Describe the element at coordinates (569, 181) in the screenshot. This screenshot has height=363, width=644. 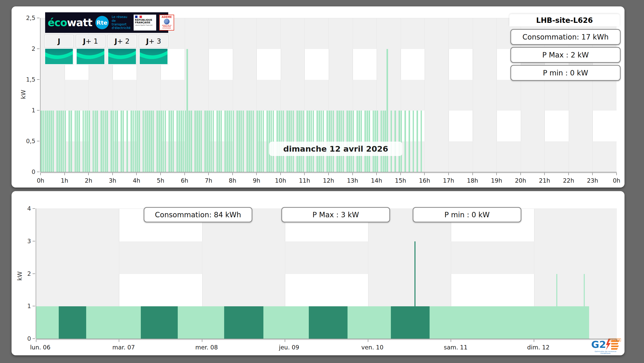
I see `daily-x-tick-label: 22h` at that location.